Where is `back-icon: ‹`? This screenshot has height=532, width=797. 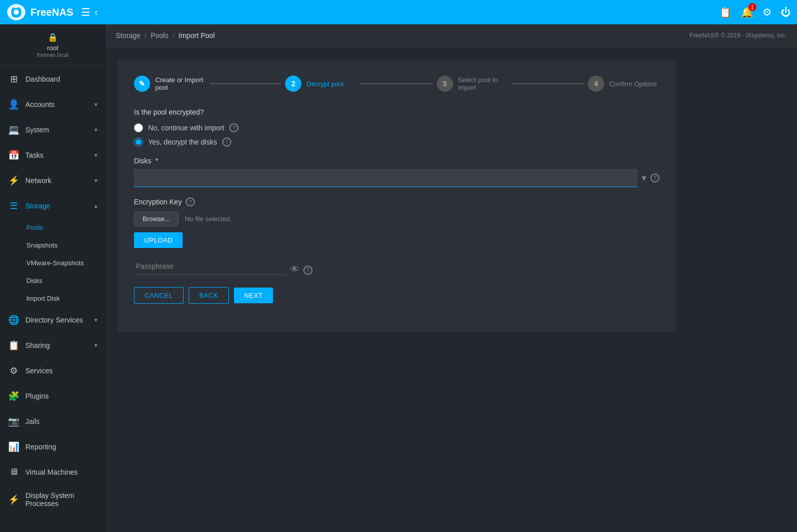
back-icon: ‹ is located at coordinates (96, 12).